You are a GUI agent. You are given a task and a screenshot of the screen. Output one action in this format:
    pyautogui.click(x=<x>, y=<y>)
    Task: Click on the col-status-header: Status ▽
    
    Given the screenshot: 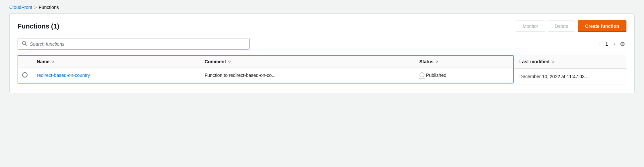 What is the action you would take?
    pyautogui.click(x=464, y=62)
    